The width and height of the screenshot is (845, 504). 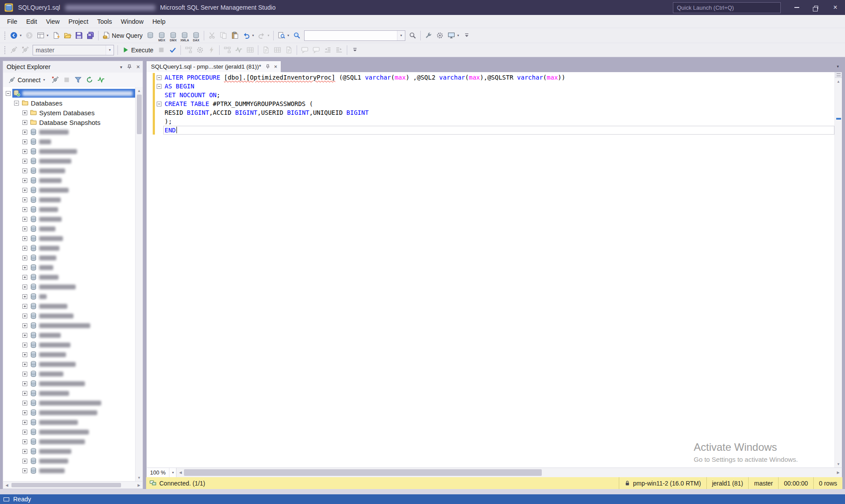 I want to click on query-options-main-button, so click(x=440, y=36).